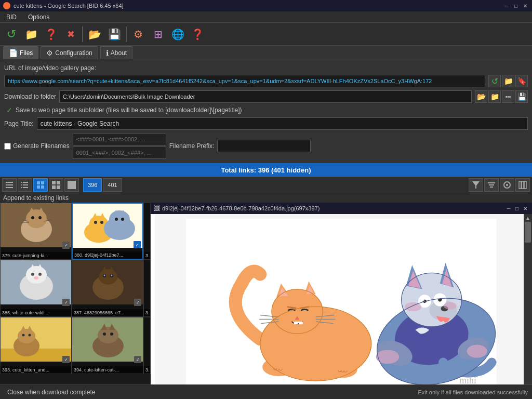 The image size is (532, 399). Describe the element at coordinates (21, 53) in the screenshot. I see `tab-files: 📄 Files` at that location.